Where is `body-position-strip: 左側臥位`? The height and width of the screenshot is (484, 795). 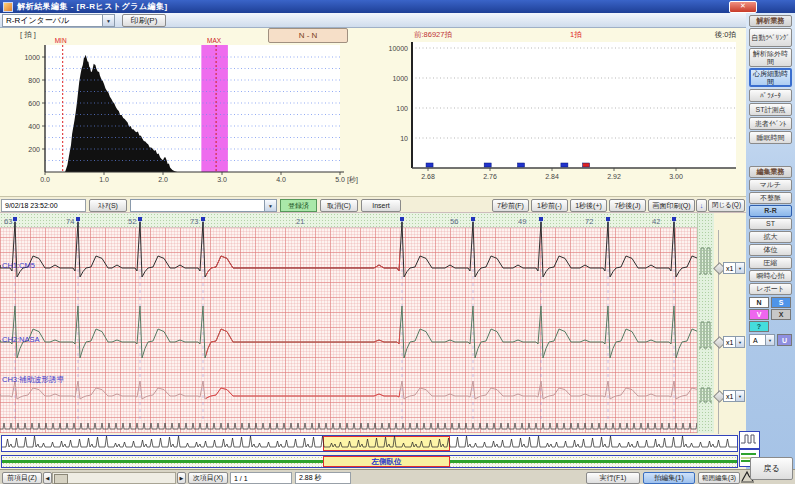 body-position-strip: 左側臥位 is located at coordinates (370, 462).